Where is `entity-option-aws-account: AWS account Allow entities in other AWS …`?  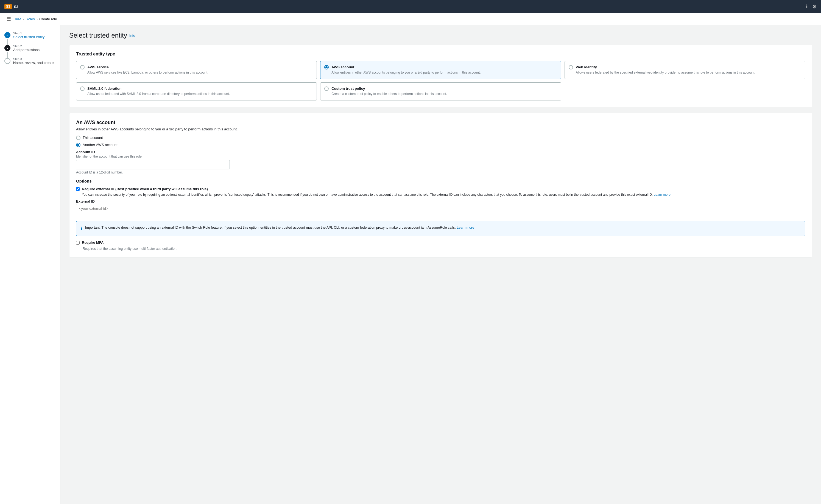
entity-option-aws-account: AWS account Allow entities in other AWS … is located at coordinates (441, 70).